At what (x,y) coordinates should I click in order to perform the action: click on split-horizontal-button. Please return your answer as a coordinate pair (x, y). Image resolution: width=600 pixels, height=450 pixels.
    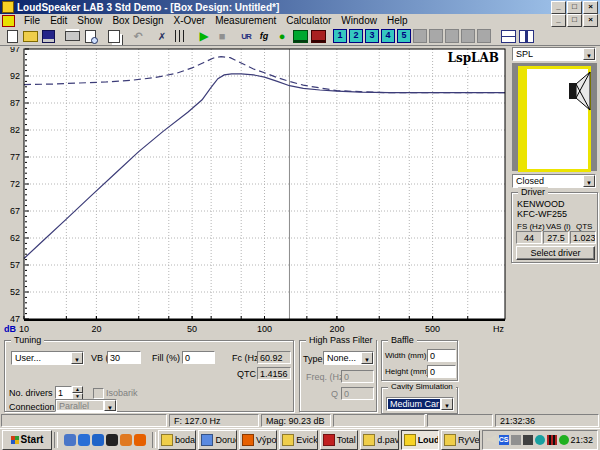
    Looking at the image, I should click on (508, 36).